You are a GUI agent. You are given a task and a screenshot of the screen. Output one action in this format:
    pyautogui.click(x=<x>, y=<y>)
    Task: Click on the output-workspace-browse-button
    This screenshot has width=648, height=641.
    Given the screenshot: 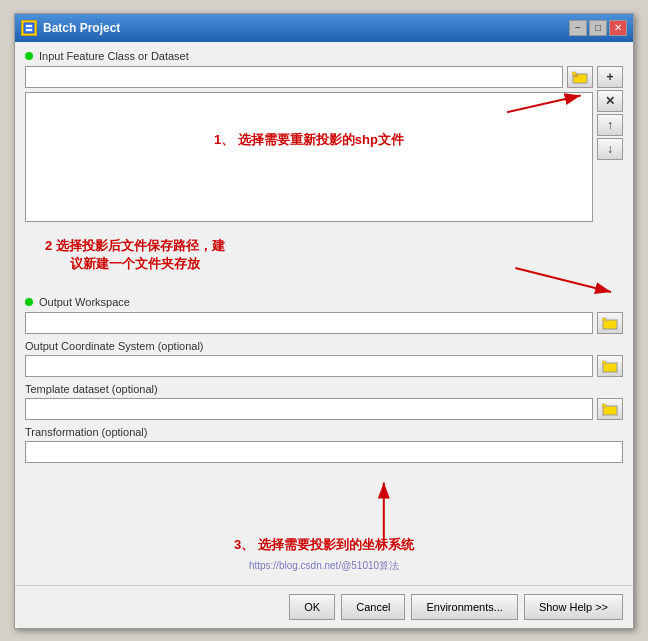 What is the action you would take?
    pyautogui.click(x=610, y=323)
    